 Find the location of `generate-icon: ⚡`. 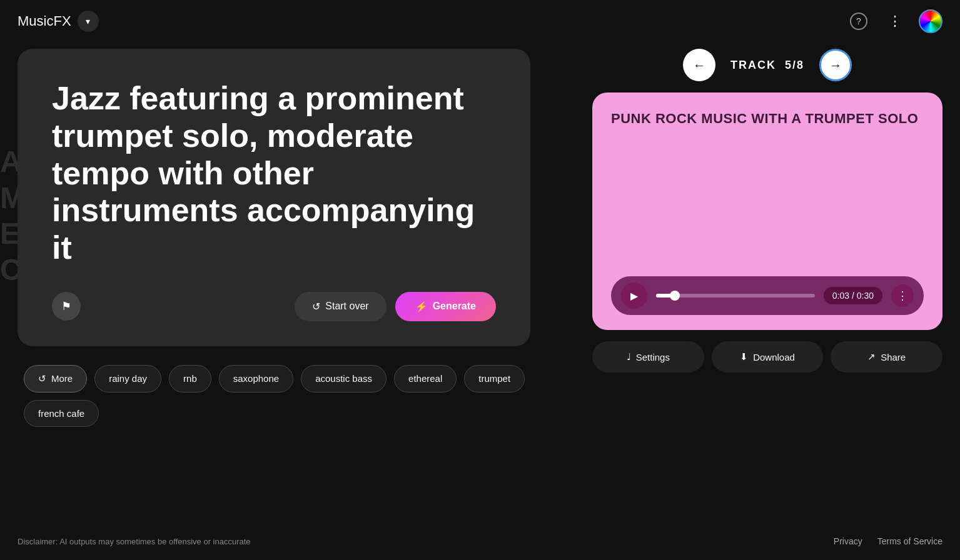

generate-icon: ⚡ is located at coordinates (422, 306).